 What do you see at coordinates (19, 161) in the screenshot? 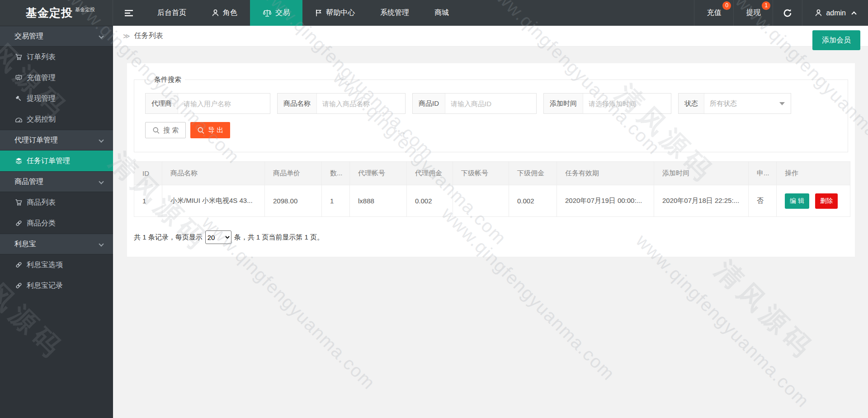
I see `layers-icon` at bounding box center [19, 161].